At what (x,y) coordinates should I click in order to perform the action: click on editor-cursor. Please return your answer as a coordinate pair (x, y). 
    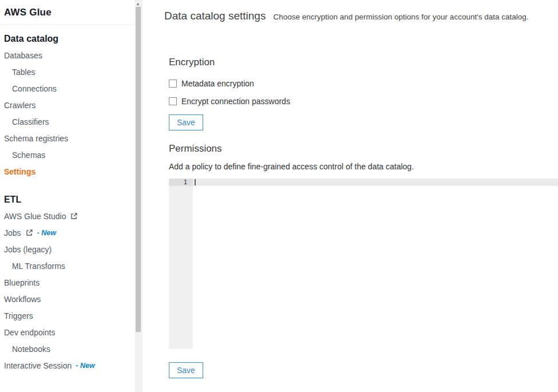
    Looking at the image, I should click on (195, 182).